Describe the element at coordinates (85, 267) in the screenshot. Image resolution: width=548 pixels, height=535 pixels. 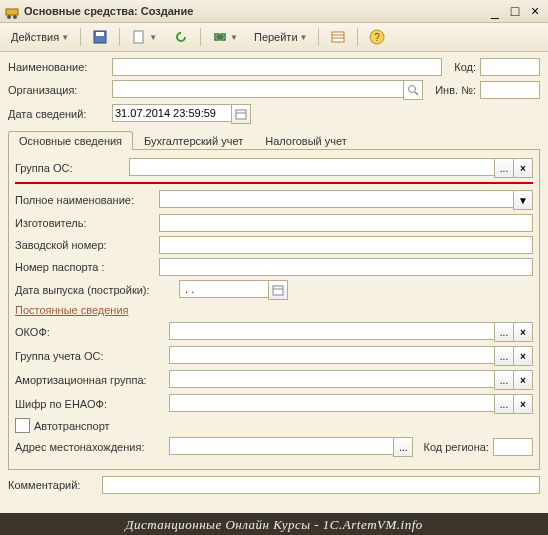
I see `passportno-label: Номер паспорта :` at that location.